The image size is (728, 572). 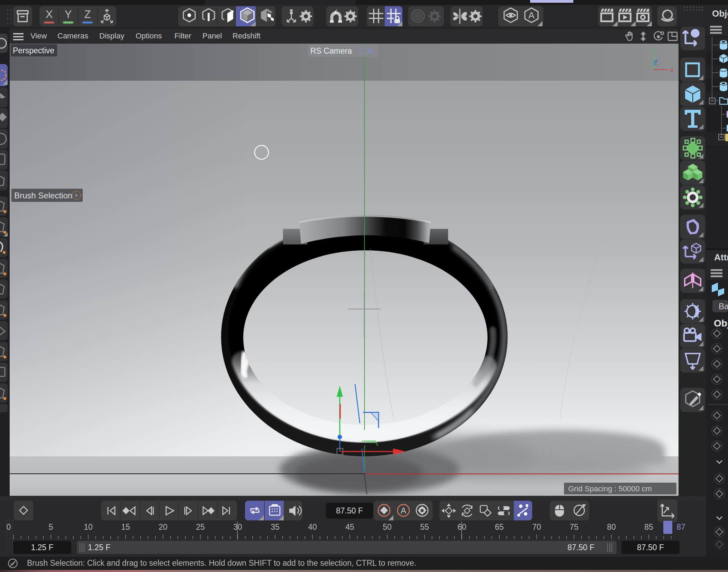 What do you see at coordinates (238, 527) in the screenshot?
I see `svg-text: 30` at bounding box center [238, 527].